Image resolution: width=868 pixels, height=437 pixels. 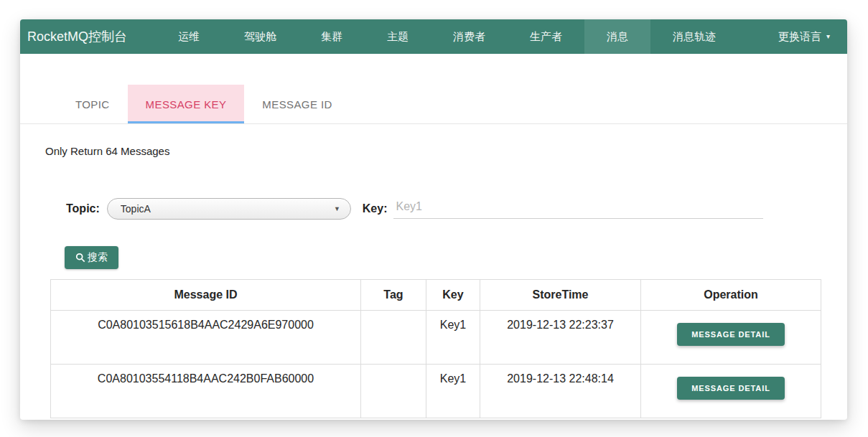 I want to click on table-row: C0A80103515618B4AAC2429A6E970000 Key1 20…, so click(x=437, y=337).